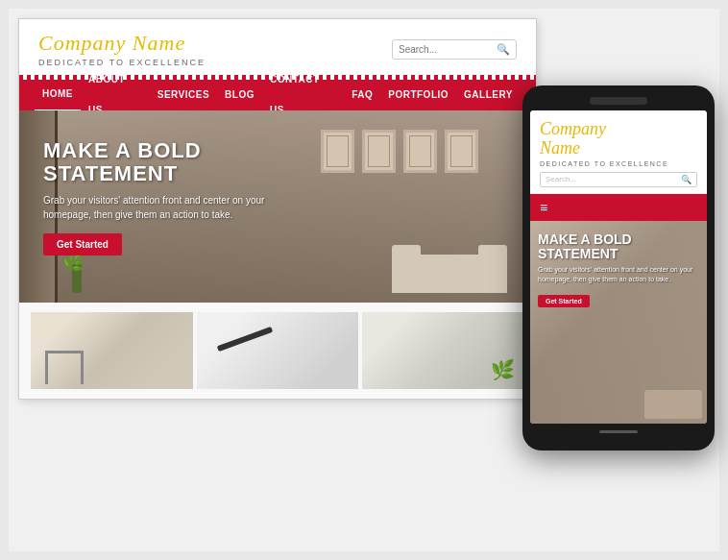  I want to click on nav-item-gallery: GALLERY, so click(488, 95).